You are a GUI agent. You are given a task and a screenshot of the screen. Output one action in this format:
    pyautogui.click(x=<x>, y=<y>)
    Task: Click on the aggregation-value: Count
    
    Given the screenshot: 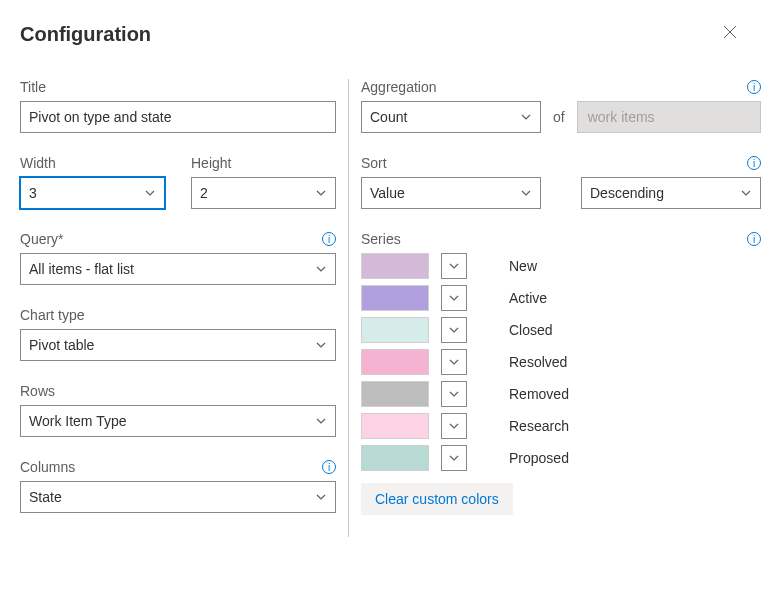 What is the action you would take?
    pyautogui.click(x=388, y=117)
    